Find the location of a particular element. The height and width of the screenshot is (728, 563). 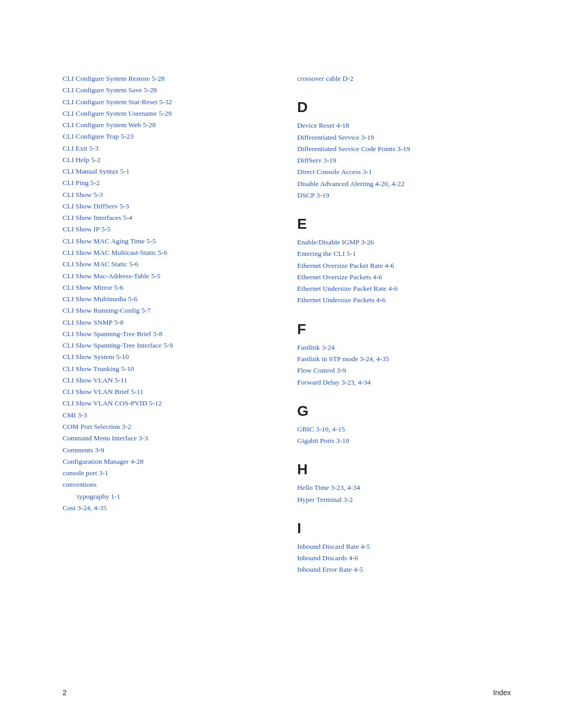

index-entry: CLI Show Multimedia 5-6 is located at coordinates (164, 299).